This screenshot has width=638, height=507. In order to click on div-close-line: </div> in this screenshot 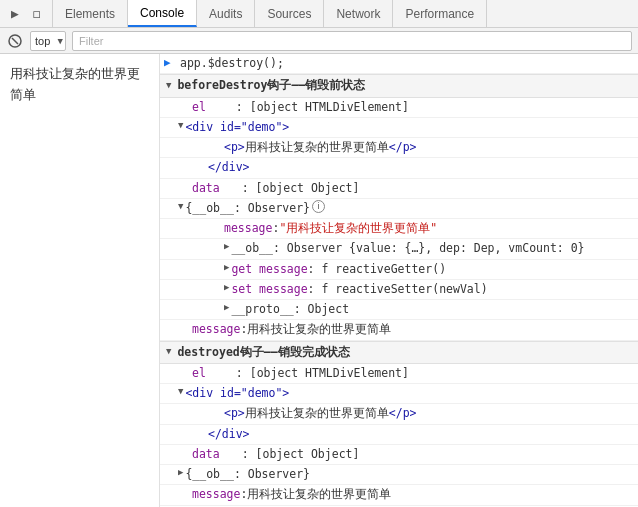, I will do `click(399, 168)`.